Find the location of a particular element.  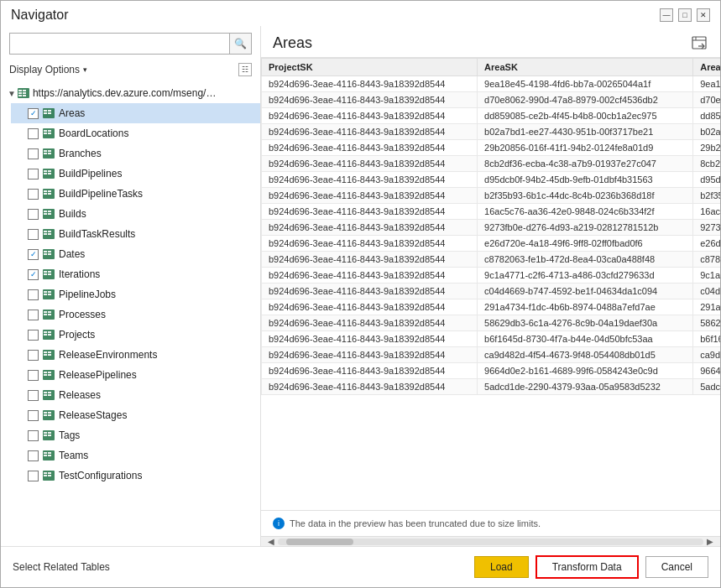

item-label-iterations: Iterations is located at coordinates (79, 274).